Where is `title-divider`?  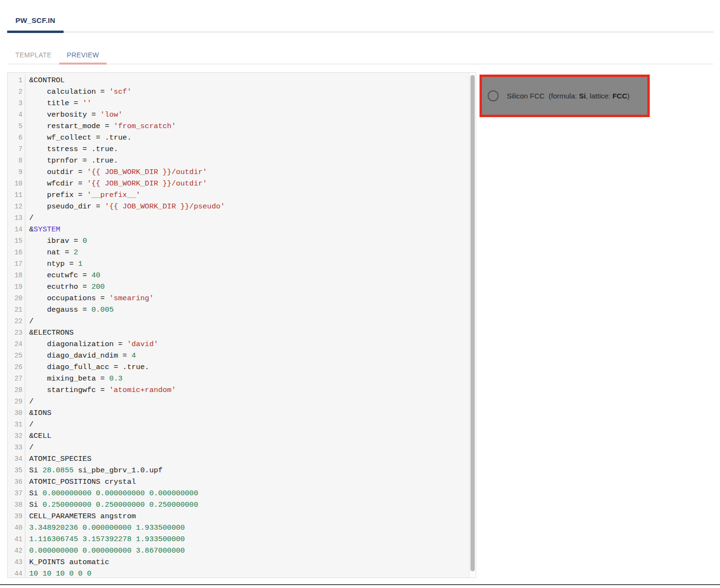
title-divider is located at coordinates (360, 32).